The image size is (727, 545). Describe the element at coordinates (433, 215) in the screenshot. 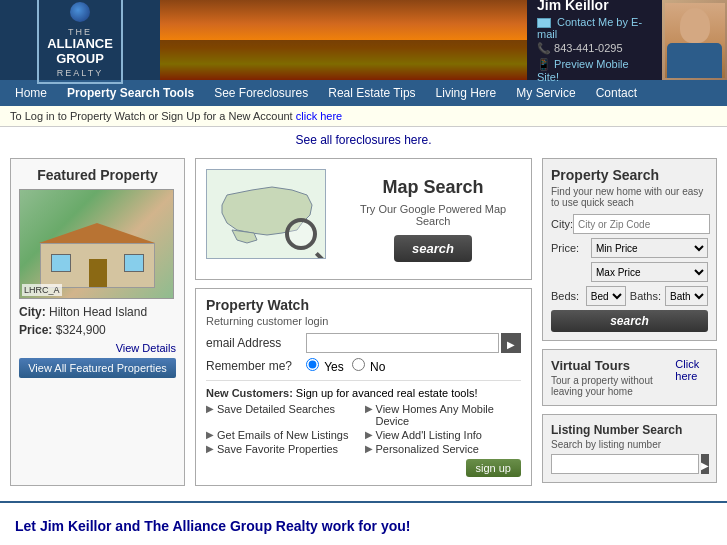

I see `map-search-description: Try Our Google Powered Map Search` at that location.